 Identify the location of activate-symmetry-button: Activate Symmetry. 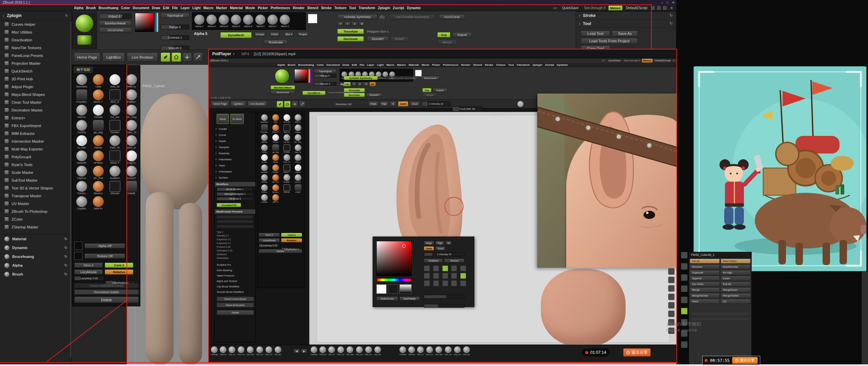
(357, 17).